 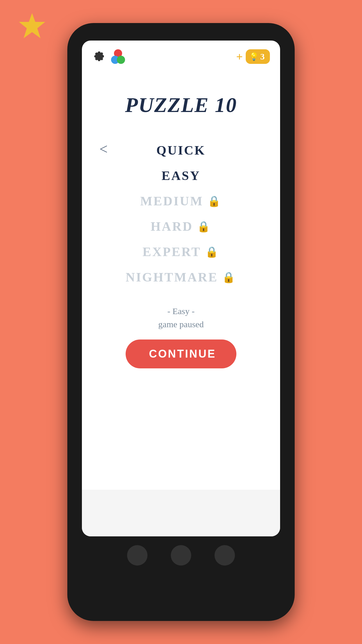 I want to click on phone-button-right, so click(x=225, y=555).